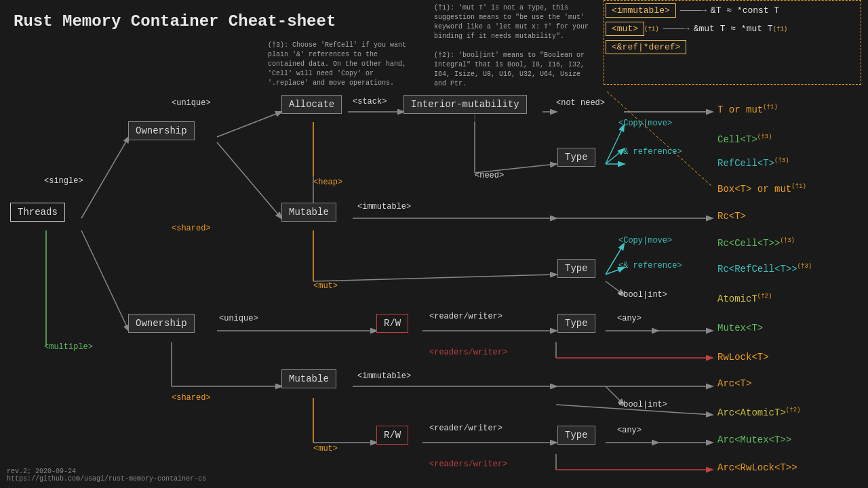  Describe the element at coordinates (646, 123) in the screenshot. I see `copy-move1-label: <Copy|move>` at that location.